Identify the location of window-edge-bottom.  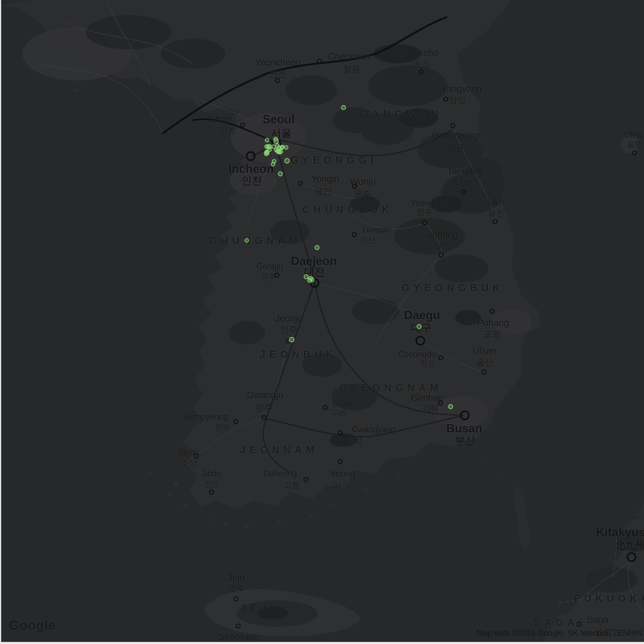
(322, 643).